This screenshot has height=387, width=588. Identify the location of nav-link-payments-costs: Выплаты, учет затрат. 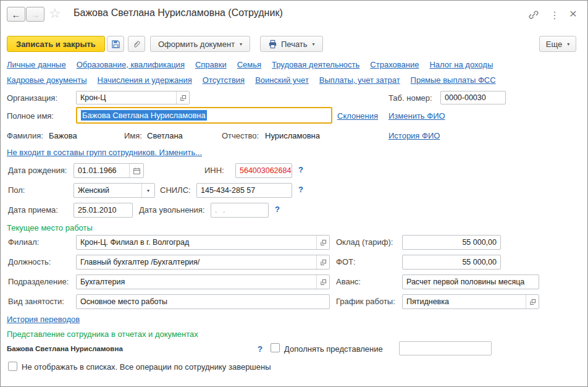
(359, 80).